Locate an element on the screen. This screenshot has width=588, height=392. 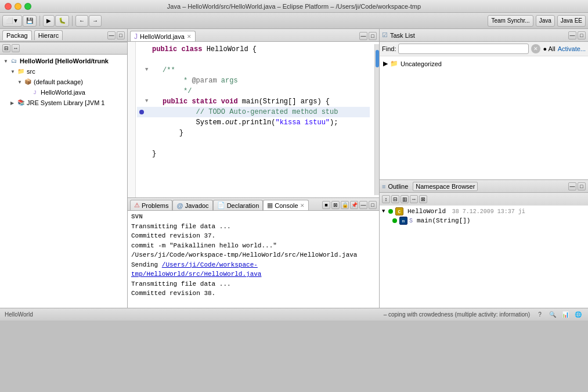
link-editor-button: ↔ is located at coordinates (16, 48).